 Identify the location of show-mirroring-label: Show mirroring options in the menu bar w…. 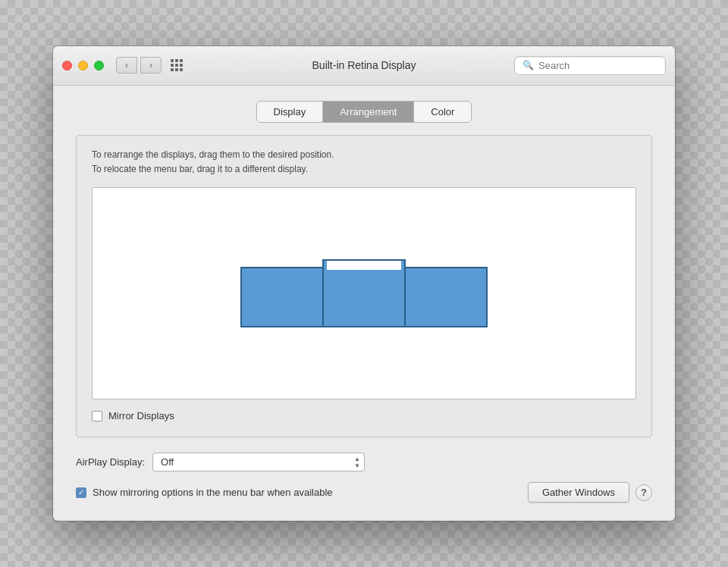
(212, 493).